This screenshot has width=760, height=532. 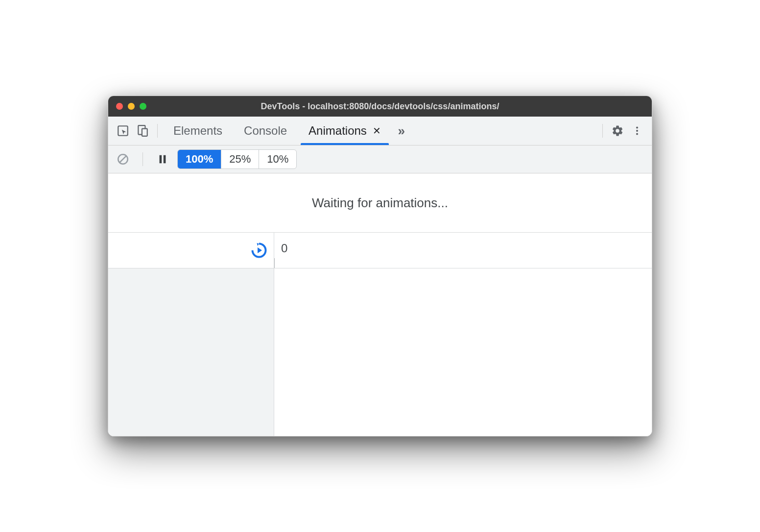 I want to click on speed-label: 10%, so click(x=278, y=159).